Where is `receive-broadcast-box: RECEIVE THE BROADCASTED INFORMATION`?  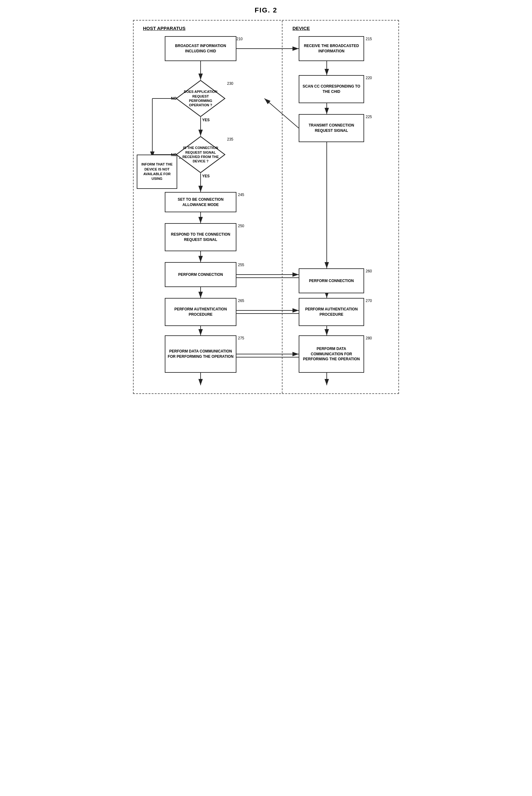 receive-broadcast-box: RECEIVE THE BROADCASTED INFORMATION is located at coordinates (331, 49).